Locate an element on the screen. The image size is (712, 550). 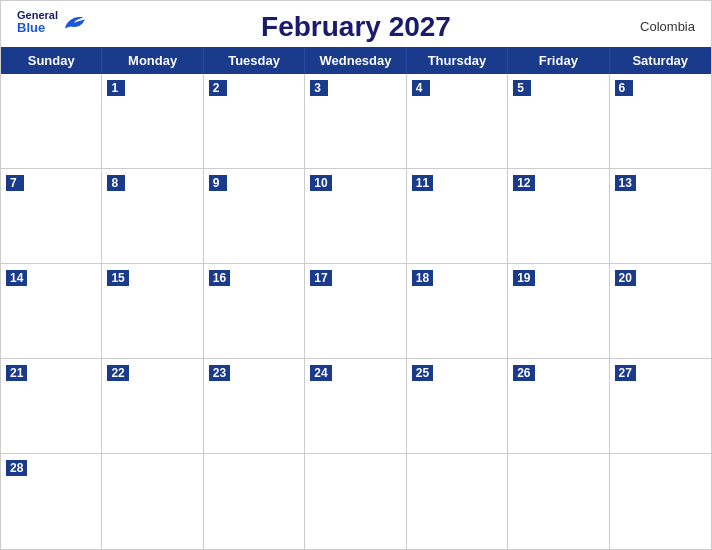
date-number: 18 is located at coordinates (422, 278).